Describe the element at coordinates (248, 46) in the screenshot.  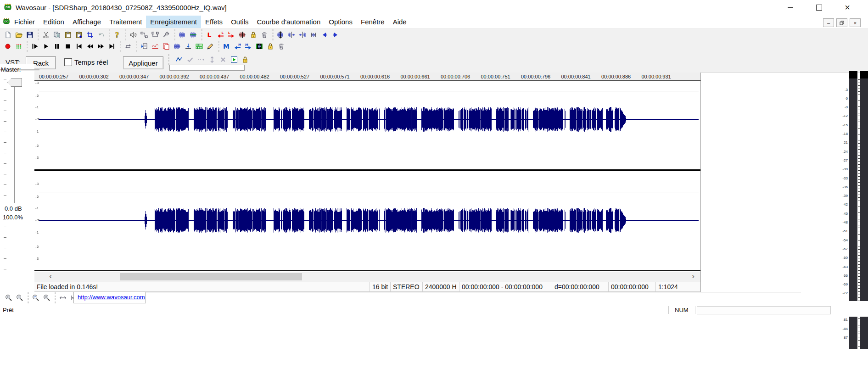
I see `marker-next-button: M` at that location.